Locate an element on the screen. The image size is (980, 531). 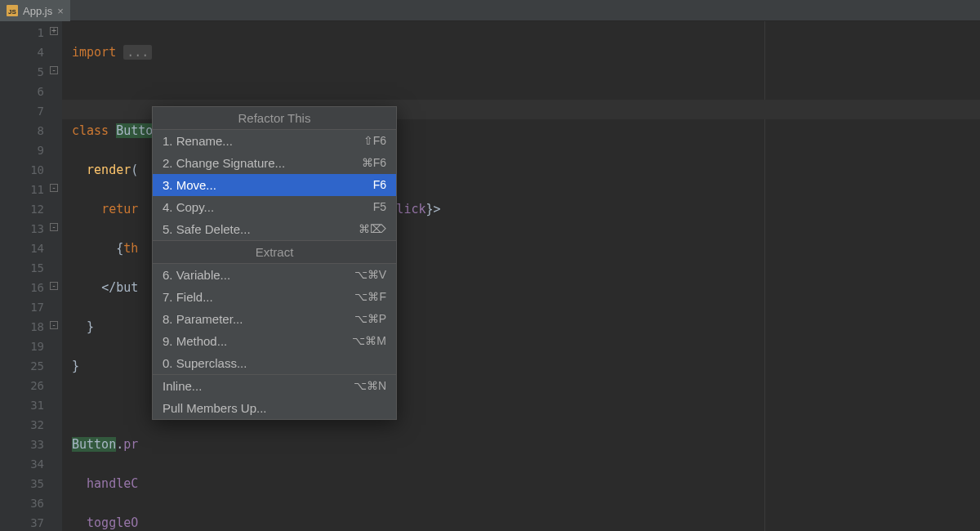
menu-safe-delete: 5. Safe Delete...⌘⌦ is located at coordinates (274, 229).